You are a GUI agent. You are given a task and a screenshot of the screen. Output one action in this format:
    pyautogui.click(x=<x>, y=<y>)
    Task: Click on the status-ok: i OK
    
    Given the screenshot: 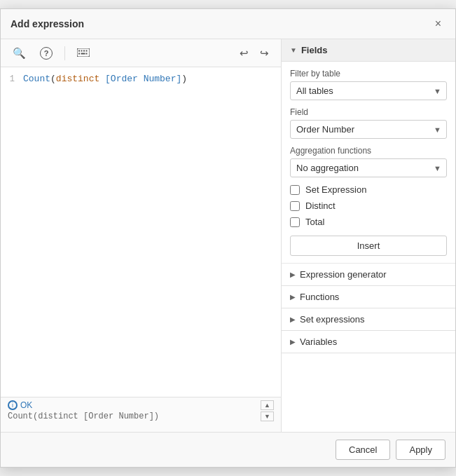 What is the action you would take?
    pyautogui.click(x=132, y=405)
    